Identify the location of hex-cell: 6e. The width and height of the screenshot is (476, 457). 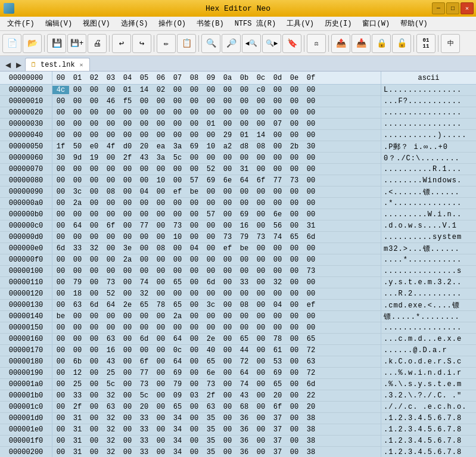
(211, 373).